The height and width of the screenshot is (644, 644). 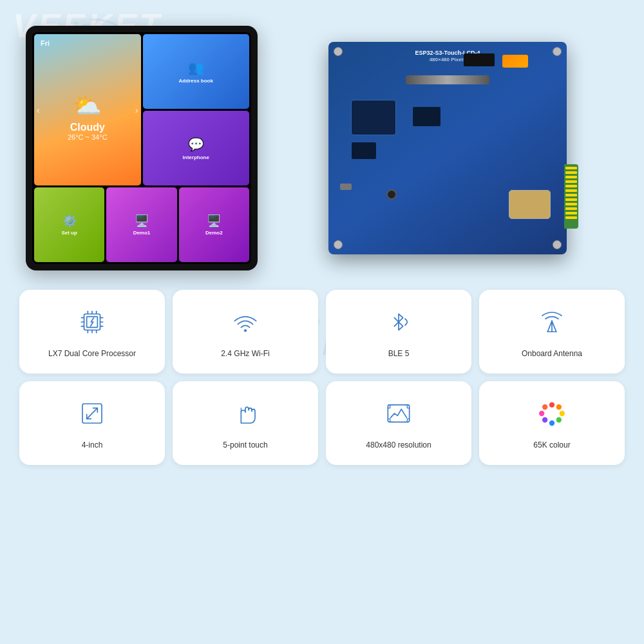 What do you see at coordinates (214, 233) in the screenshot?
I see `demo2-label: Demo2` at bounding box center [214, 233].